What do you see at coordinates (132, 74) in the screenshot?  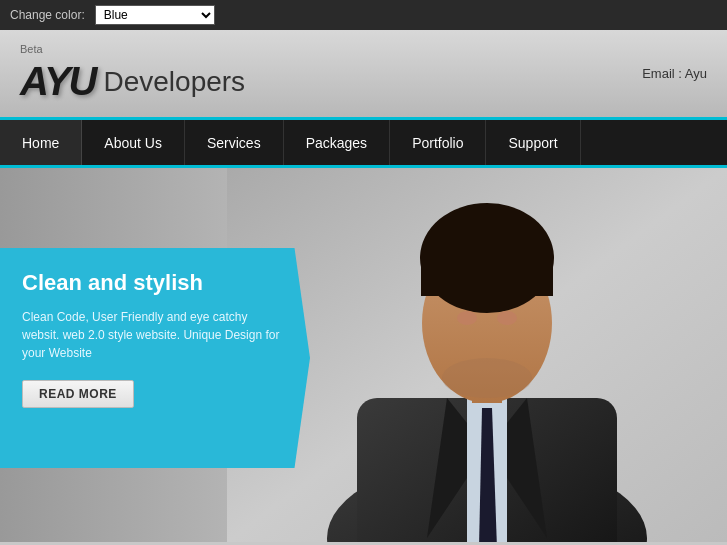 I see `header-left: Beta AYU Developers` at bounding box center [132, 74].